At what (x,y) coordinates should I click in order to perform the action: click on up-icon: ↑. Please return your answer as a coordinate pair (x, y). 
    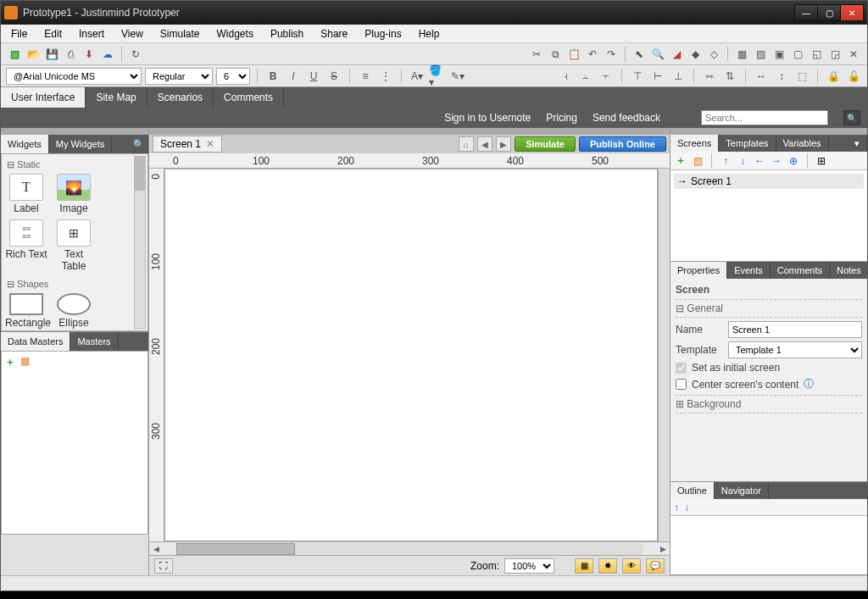
    Looking at the image, I should click on (726, 161).